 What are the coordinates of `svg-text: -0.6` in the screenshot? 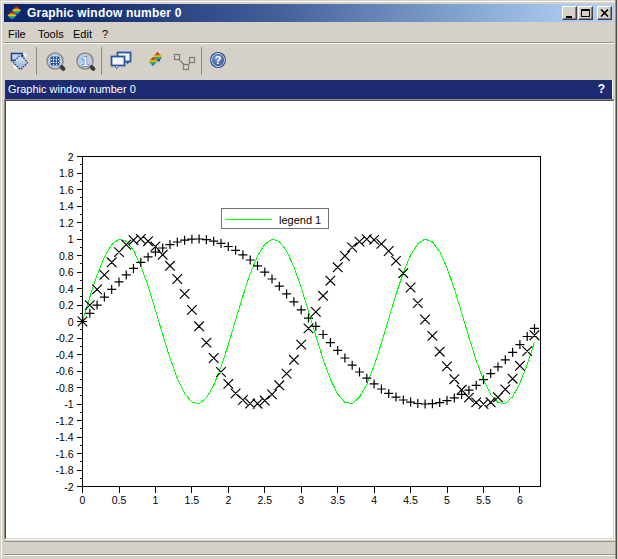 It's located at (64, 371).